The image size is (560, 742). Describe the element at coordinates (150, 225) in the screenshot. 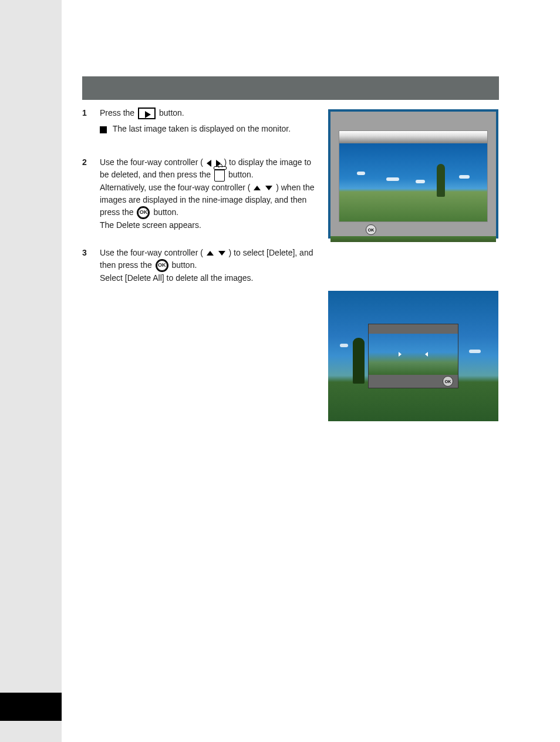

I see `step-2-p3: The Delete screen appears.` at that location.